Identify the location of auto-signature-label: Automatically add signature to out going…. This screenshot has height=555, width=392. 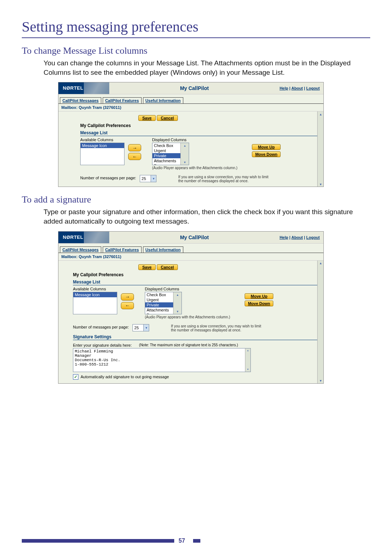
(125, 377).